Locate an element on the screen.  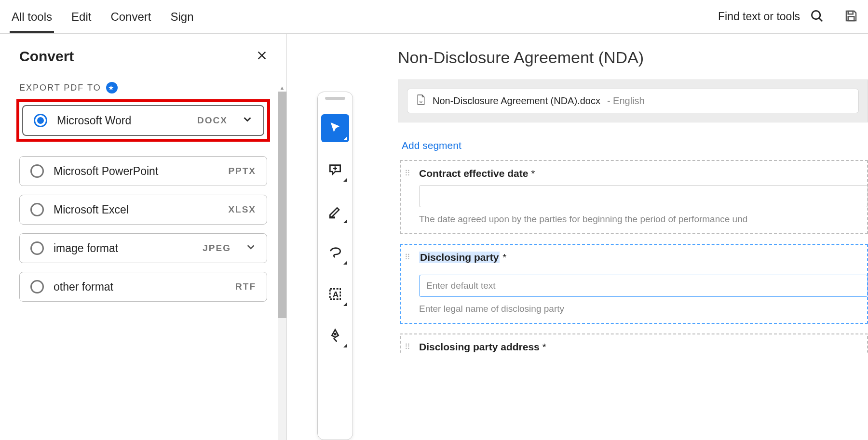
export-option-ext: RTF is located at coordinates (246, 287).